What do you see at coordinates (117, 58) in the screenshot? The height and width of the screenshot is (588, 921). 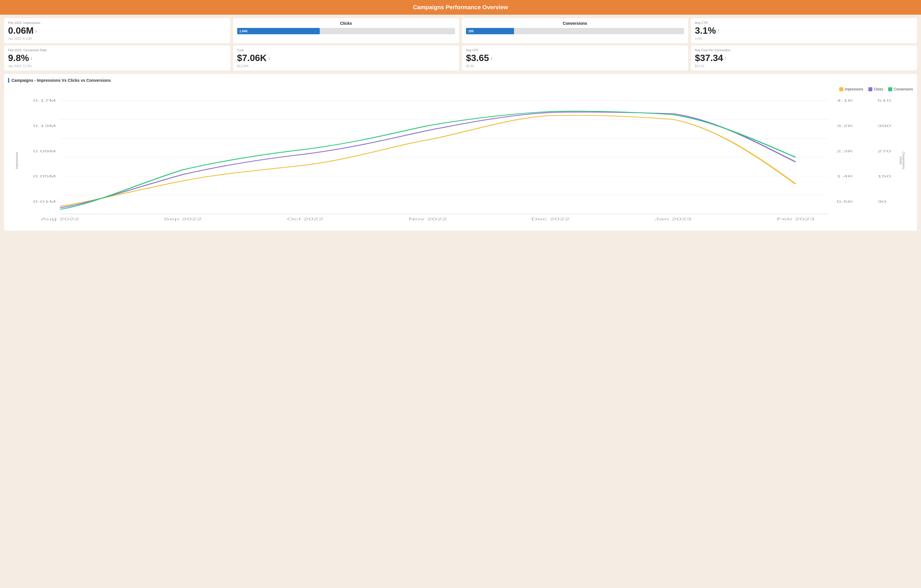 I see `conversion-rate-value: 9.8% ↓` at bounding box center [117, 58].